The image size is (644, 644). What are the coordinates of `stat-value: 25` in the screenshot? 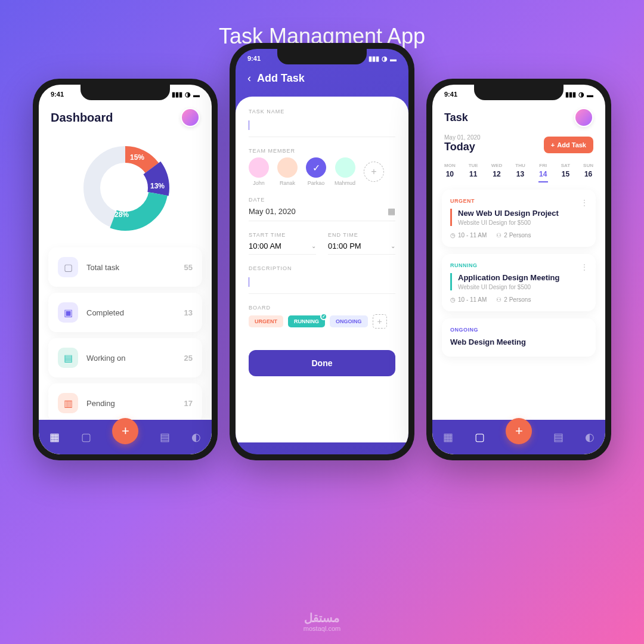 It's located at (188, 358).